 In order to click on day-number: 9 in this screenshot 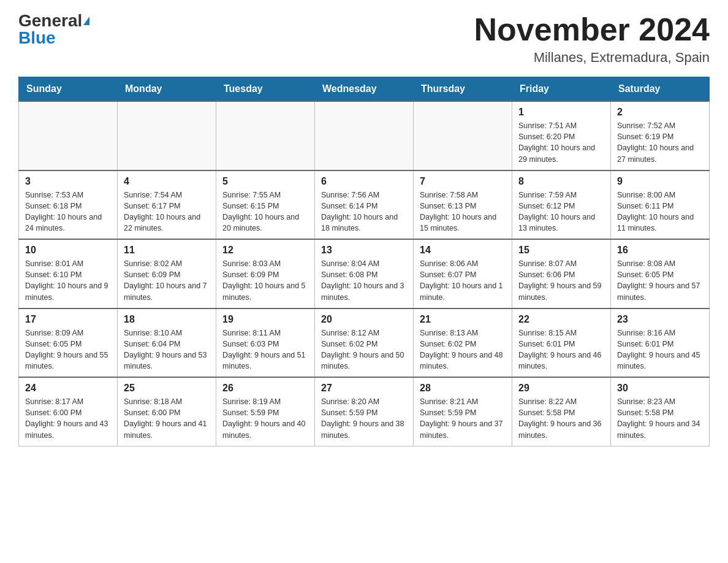, I will do `click(660, 182)`.